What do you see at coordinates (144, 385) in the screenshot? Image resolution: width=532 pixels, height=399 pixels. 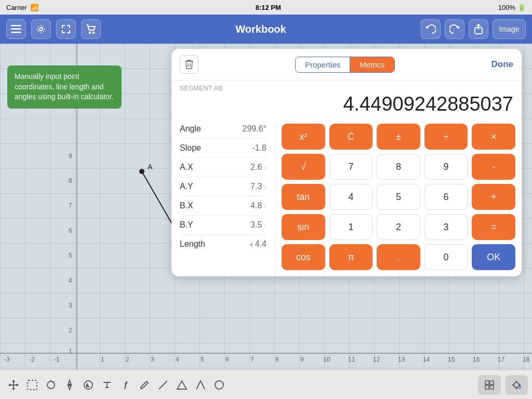 I see `tool-draw` at bounding box center [144, 385].